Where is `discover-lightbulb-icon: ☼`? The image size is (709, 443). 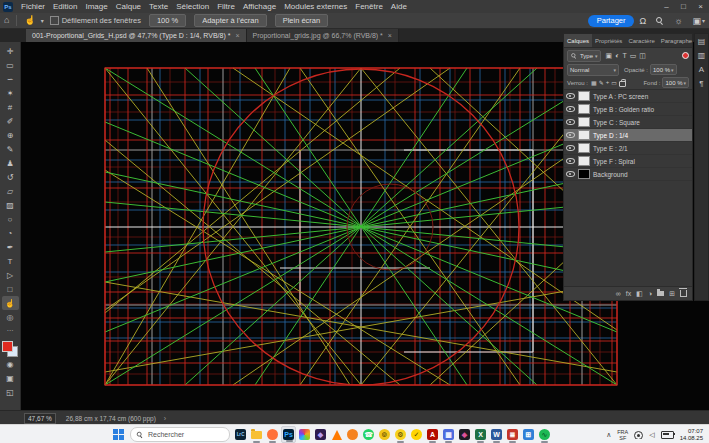
discover-lightbulb-icon: ☼ is located at coordinates (678, 21).